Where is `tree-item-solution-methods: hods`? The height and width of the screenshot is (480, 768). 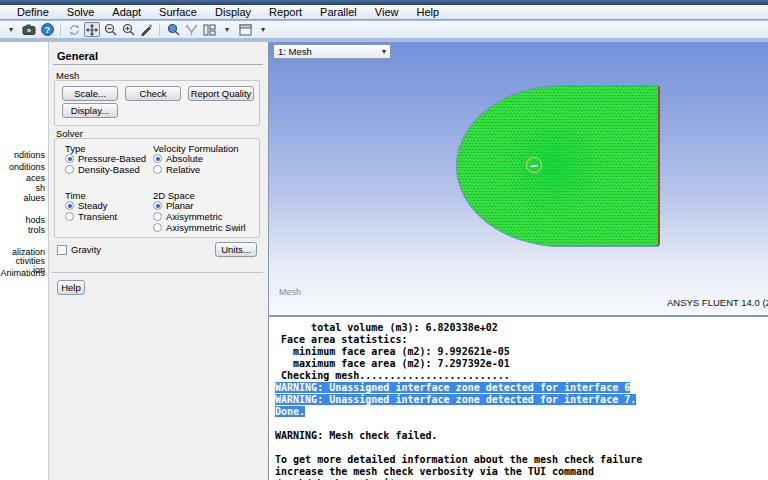
tree-item-solution-methods: hods is located at coordinates (35, 220).